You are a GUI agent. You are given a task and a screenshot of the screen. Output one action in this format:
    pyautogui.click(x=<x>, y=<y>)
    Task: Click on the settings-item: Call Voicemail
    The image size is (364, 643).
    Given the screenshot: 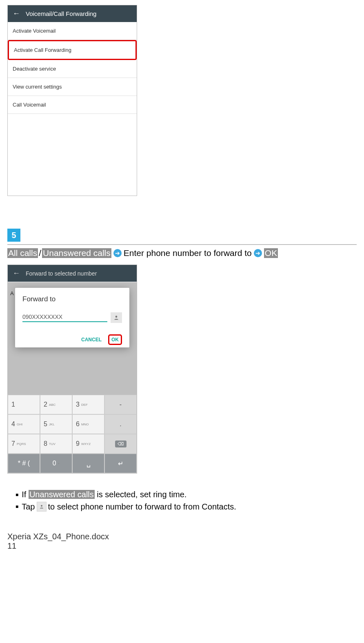 What is the action you would take?
    pyautogui.click(x=72, y=105)
    